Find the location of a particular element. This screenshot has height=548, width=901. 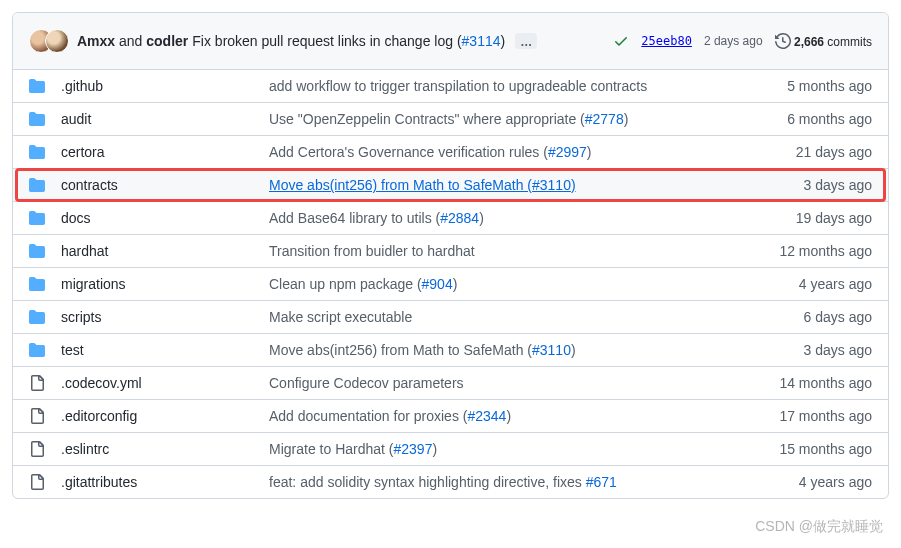

commit-message-link: feat: add solidity syntax highlighting d… is located at coordinates (443, 482).